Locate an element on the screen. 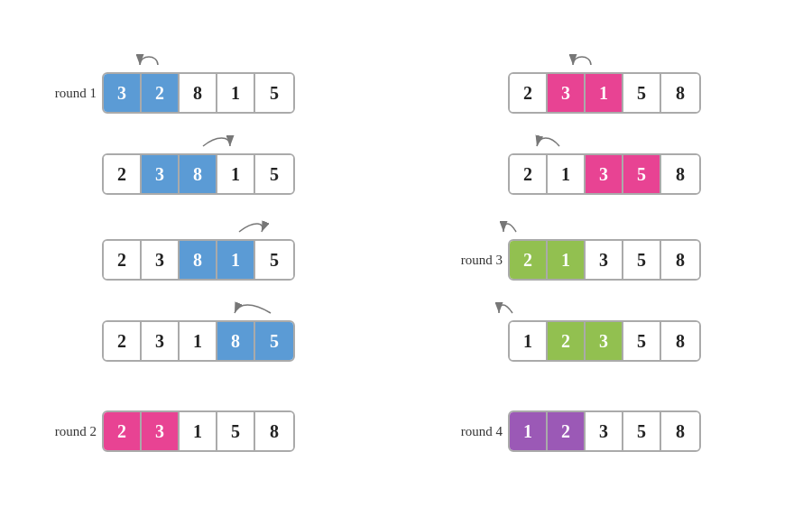 This screenshot has width=812, height=507. left-r5: round 223158 is located at coordinates (172, 431).